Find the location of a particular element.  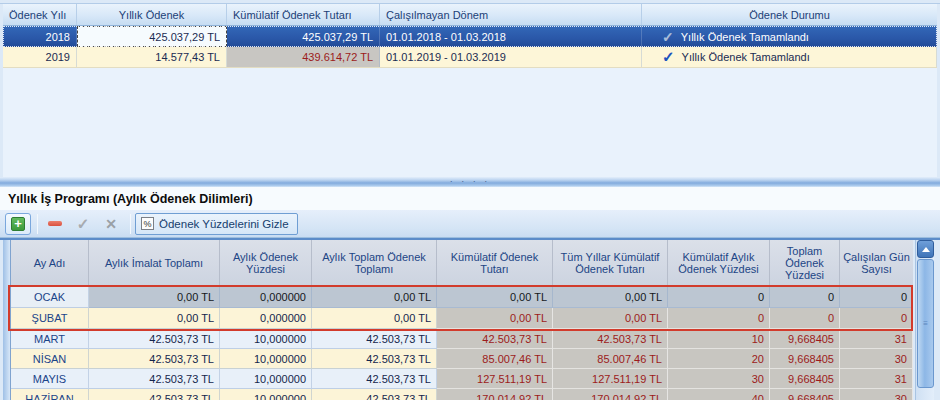

scrollbar-thumb: ≡ is located at coordinates (926, 324).